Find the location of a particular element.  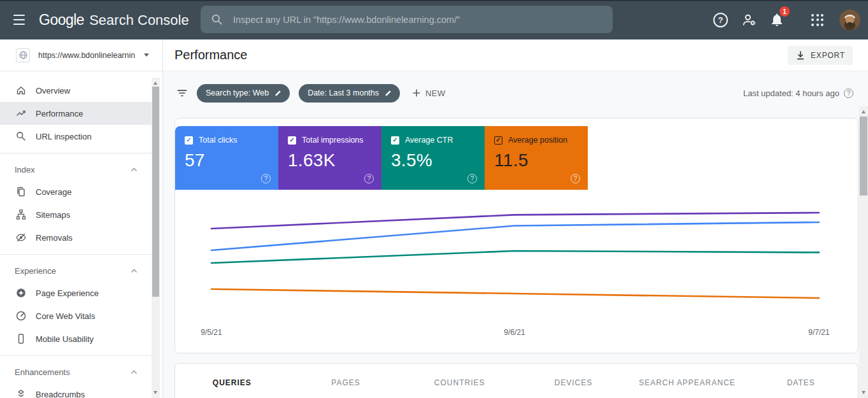

tab-search-appearance: SEARCH APPEARANCE is located at coordinates (688, 383).